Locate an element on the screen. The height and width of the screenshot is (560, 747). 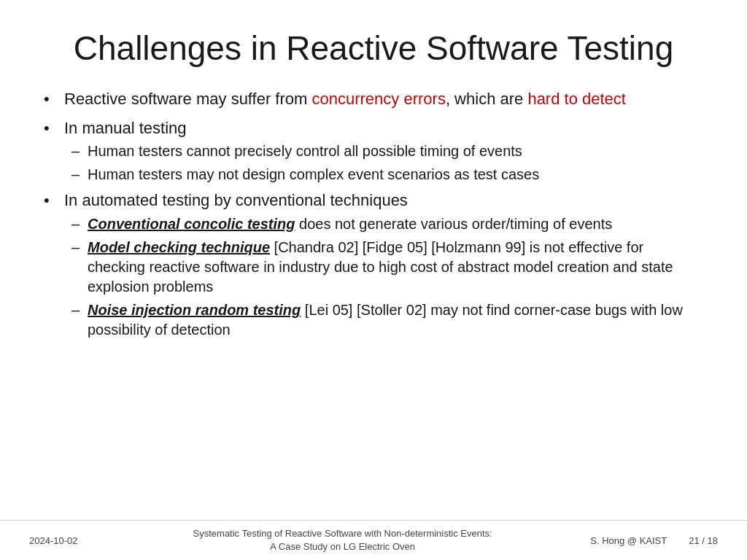
bullet-text-1: Reactive software may suffer from concur… is located at coordinates (384, 99).